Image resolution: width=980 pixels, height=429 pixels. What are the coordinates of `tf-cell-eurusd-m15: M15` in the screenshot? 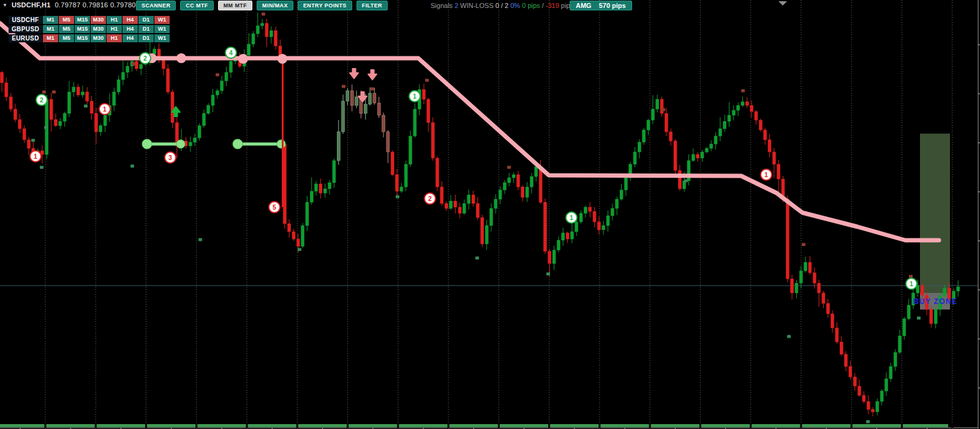 It's located at (82, 38).